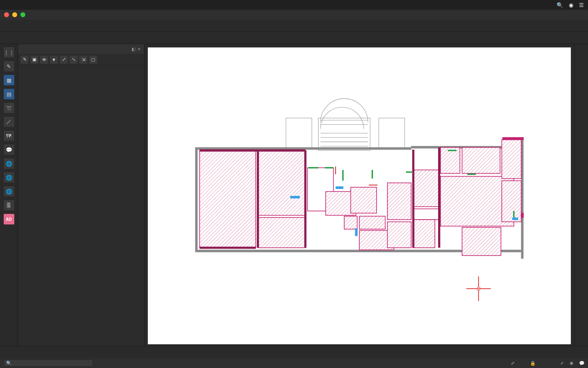 This screenshot has height=368, width=588. Describe the element at coordinates (64, 60) in the screenshot. I see `expand-icon: ⤢` at that location.